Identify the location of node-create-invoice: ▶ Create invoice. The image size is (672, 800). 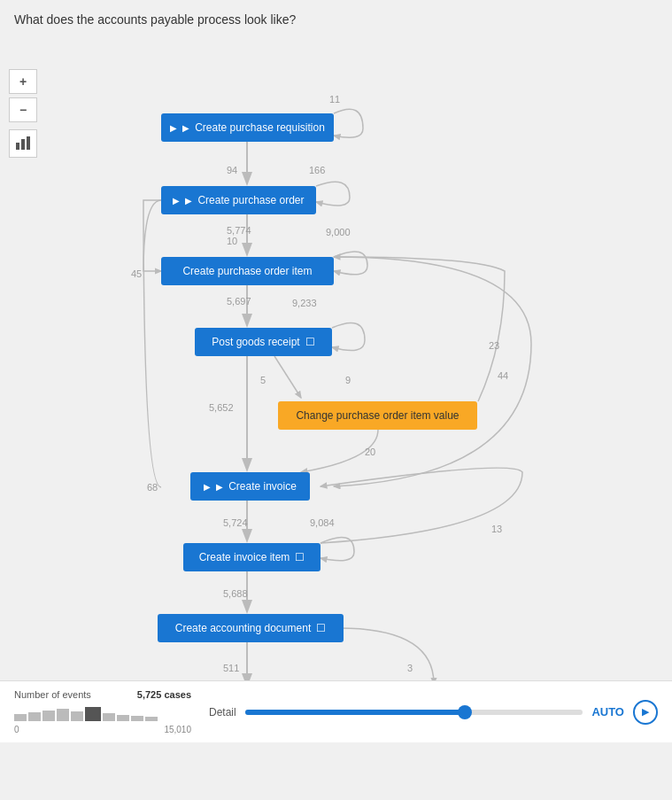
(250, 486).